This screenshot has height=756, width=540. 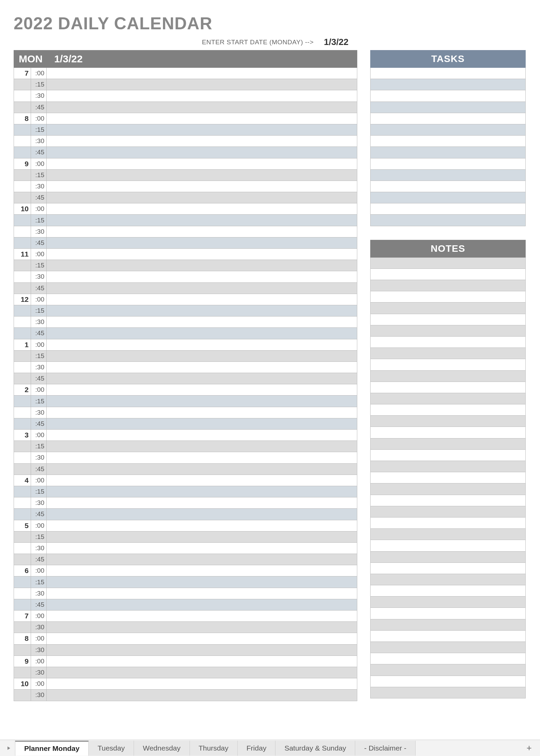 What do you see at coordinates (111, 748) in the screenshot?
I see `sheet-tab: Tuesday` at bounding box center [111, 748].